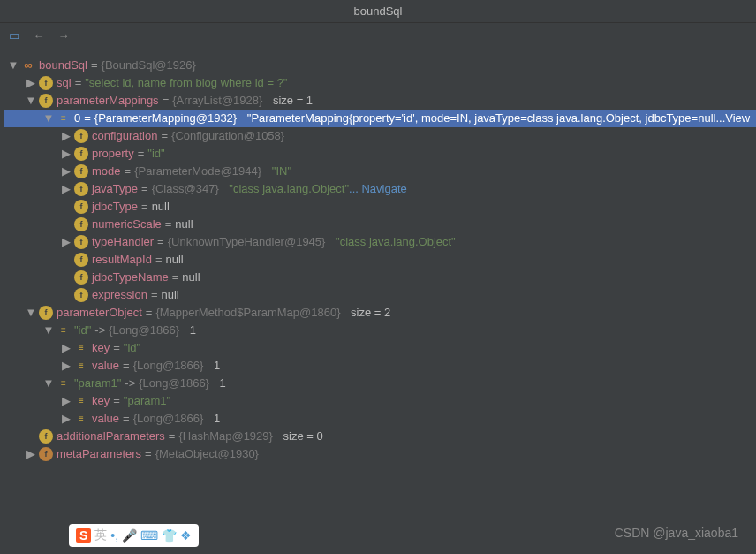 This screenshot has width=756, height=554. What do you see at coordinates (380, 242) in the screenshot?
I see `tree-row-typeHandler: ▶ f typeHandler = {UnknownTypeHandler@19…` at bounding box center [380, 242].